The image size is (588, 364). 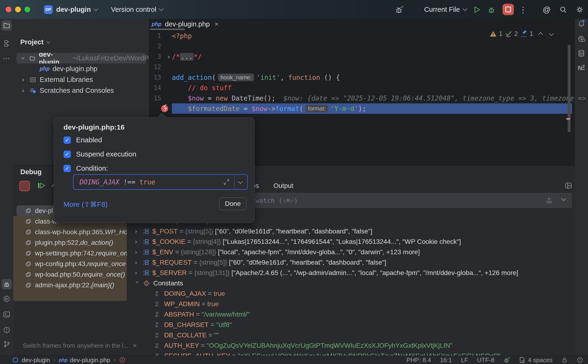 I want to click on php-version: PHP: 8.4, so click(x=419, y=360).